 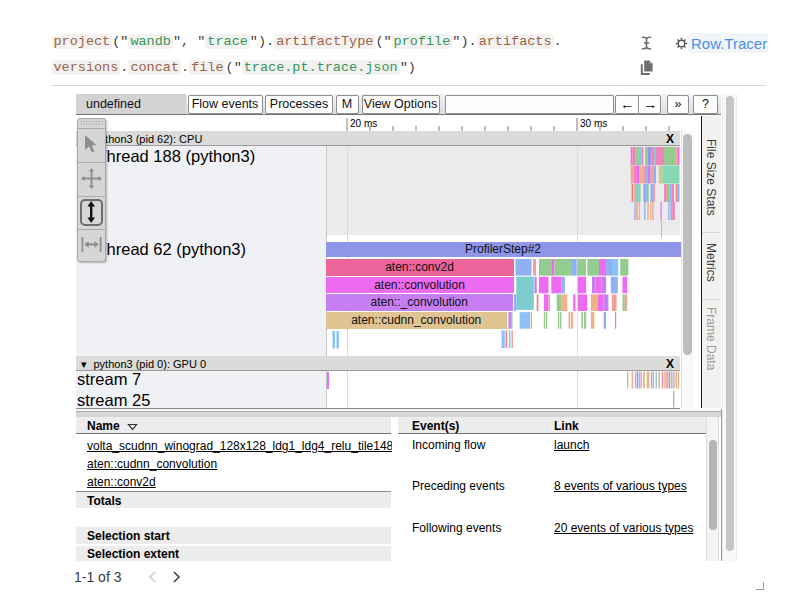 I want to click on svg-text: 20 ms, so click(x=364, y=124).